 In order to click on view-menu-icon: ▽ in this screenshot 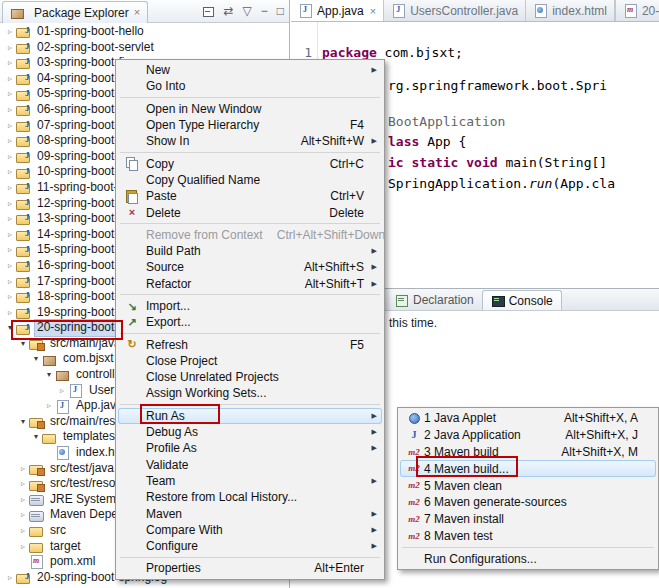, I will do `click(248, 11)`.